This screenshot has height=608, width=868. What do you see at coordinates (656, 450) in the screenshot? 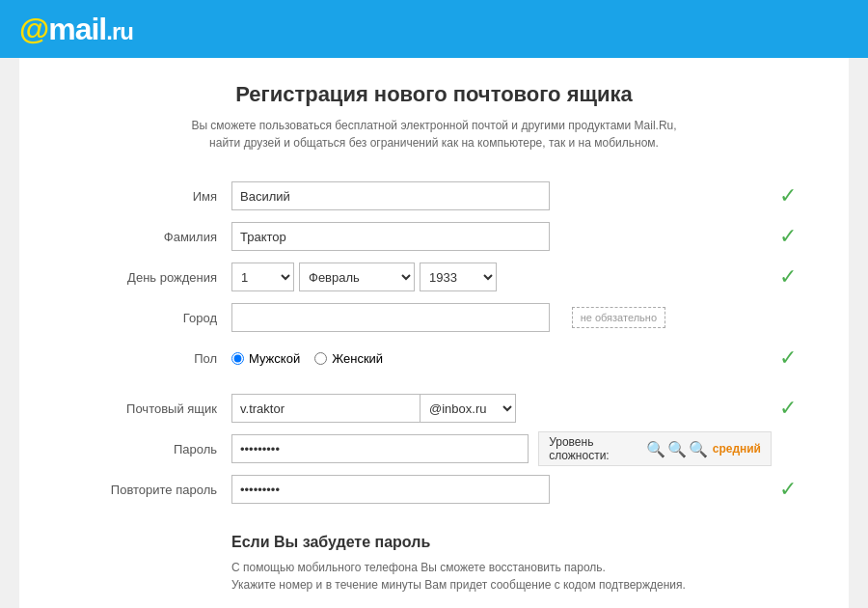
I see `strength-icon-1: 🔍` at bounding box center [656, 450].